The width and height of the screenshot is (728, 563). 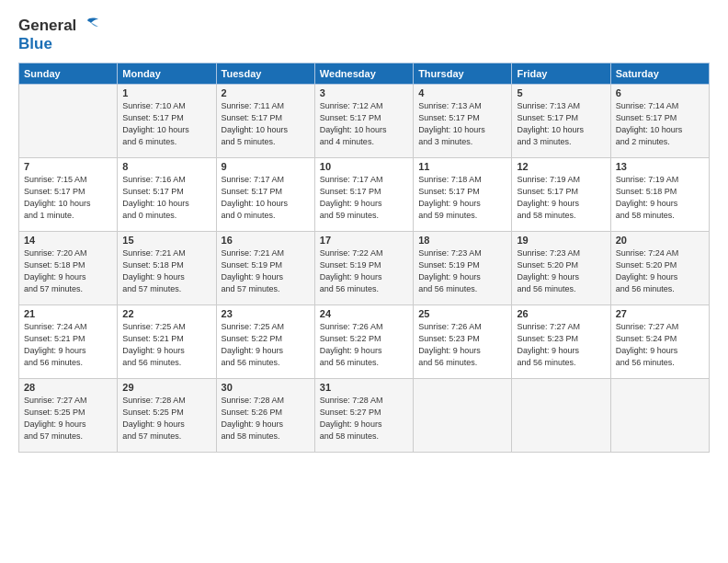 I want to click on calendar-cell: 6Sunrise: 7:14 AM Sunset: 5:17 PM Daylig…, so click(x=660, y=121).